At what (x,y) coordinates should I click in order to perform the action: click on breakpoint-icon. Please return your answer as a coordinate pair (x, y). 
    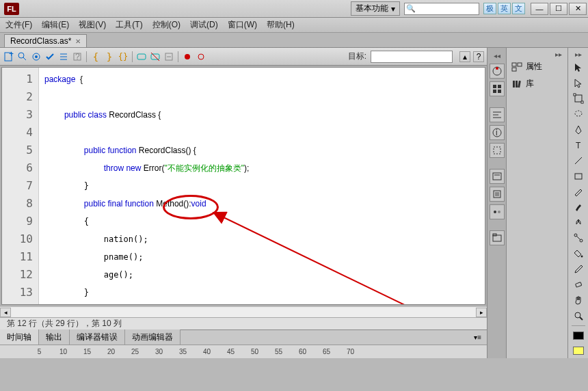
    Looking at the image, I should click on (201, 57).